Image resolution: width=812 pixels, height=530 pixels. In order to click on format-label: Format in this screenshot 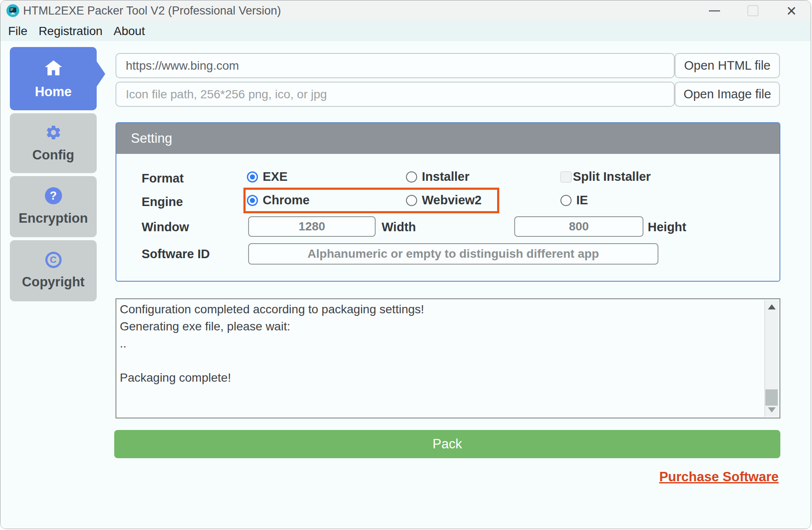, I will do `click(163, 179)`.